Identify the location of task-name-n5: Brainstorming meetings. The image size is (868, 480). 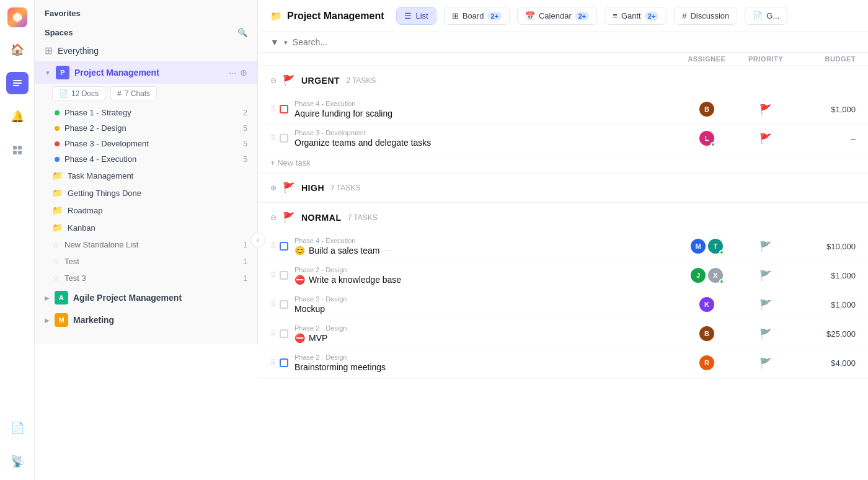
(485, 367).